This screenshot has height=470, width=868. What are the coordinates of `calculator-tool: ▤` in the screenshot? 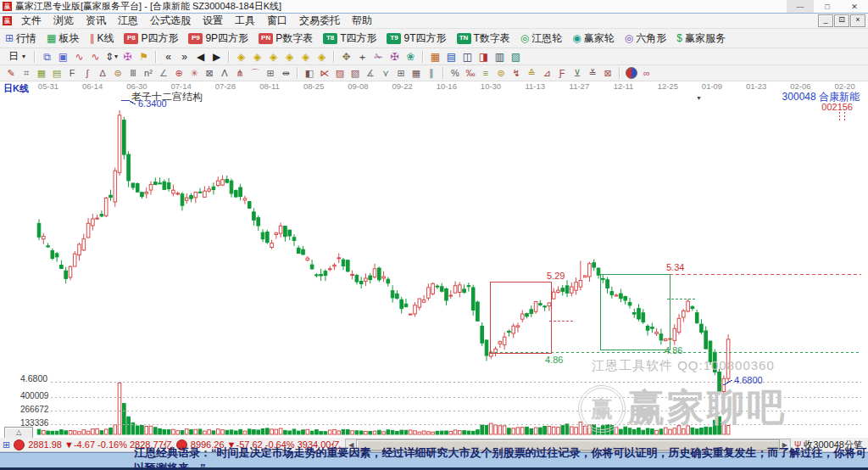 It's located at (451, 56).